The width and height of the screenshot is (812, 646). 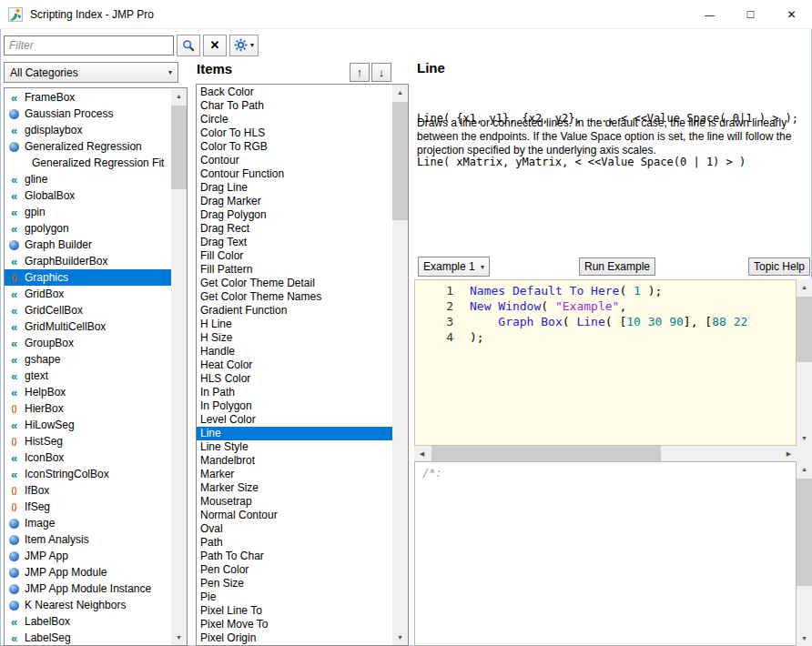 I want to click on filter-input, so click(x=89, y=45).